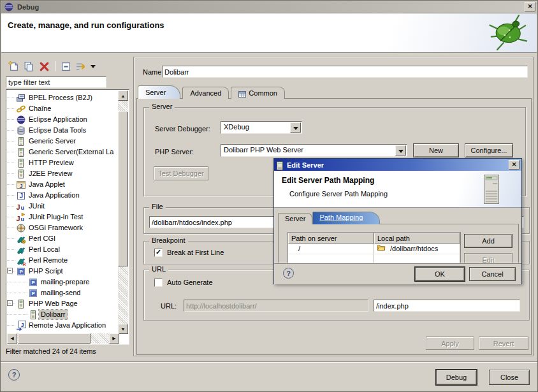 The height and width of the screenshot is (392, 538). Describe the element at coordinates (158, 252) in the screenshot. I see `break-first-line-checkbox` at that location.